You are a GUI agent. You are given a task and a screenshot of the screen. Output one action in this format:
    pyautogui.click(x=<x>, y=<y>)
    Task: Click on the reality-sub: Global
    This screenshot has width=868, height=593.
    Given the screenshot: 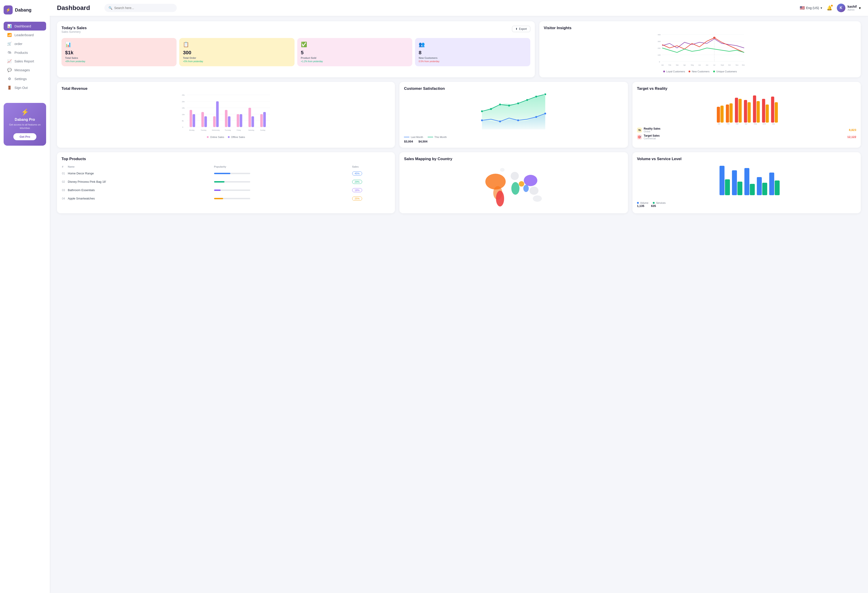 What is the action you would take?
    pyautogui.click(x=745, y=132)
    